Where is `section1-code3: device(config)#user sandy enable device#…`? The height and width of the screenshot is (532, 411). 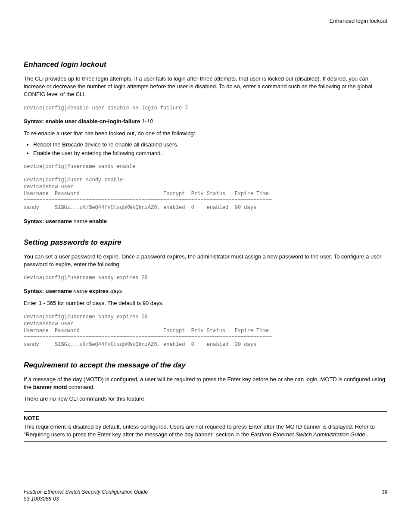 section1-code3: device(config)#user sandy enable device#… is located at coordinates (206, 194).